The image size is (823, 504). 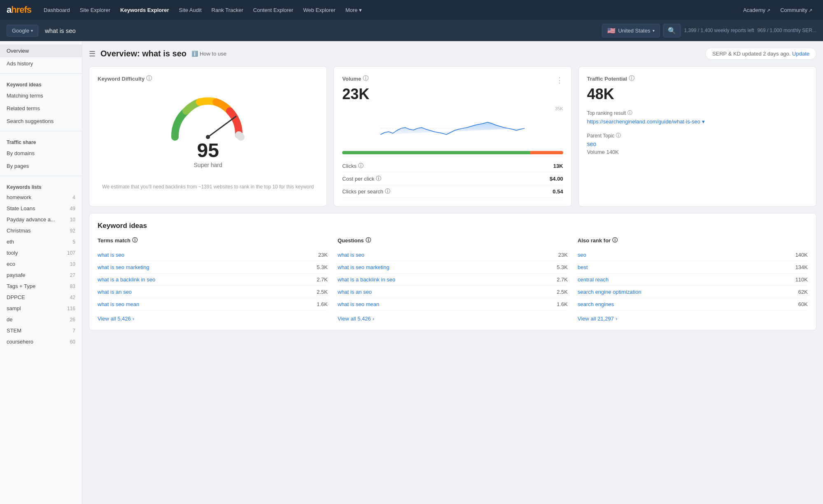 What do you see at coordinates (719, 30) in the screenshot?
I see `reports-weekly: 1,399 / 1,400 weekly reports left` at bounding box center [719, 30].